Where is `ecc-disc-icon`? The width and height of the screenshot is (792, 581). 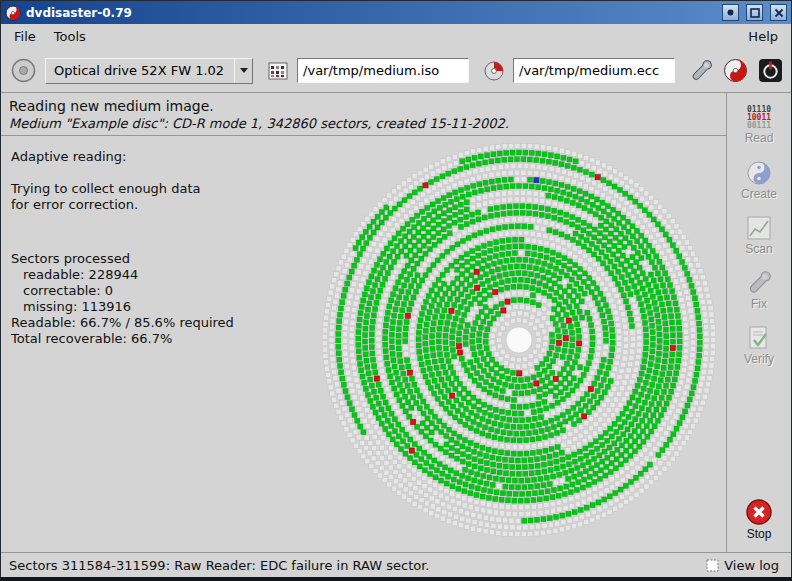
ecc-disc-icon is located at coordinates (494, 71).